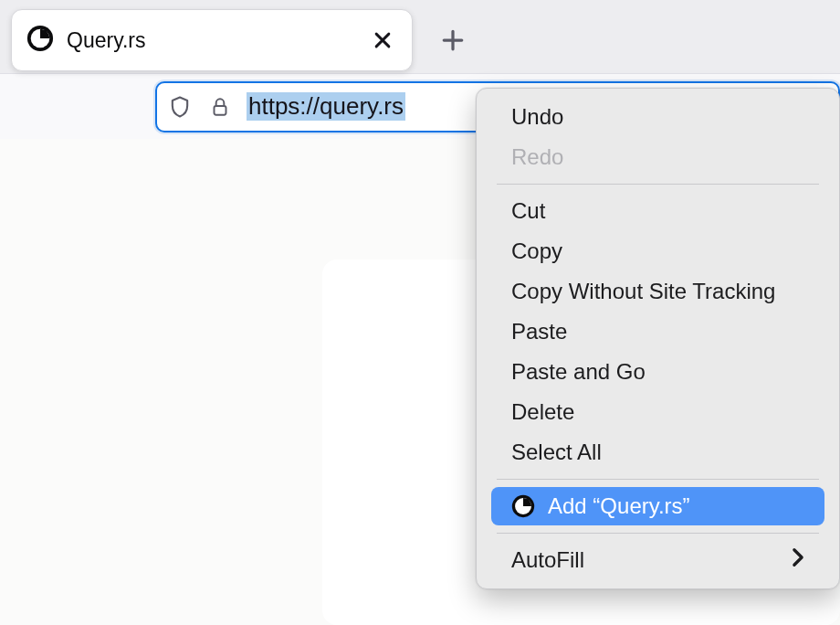 The height and width of the screenshot is (625, 840). What do you see at coordinates (220, 107) in the screenshot?
I see `lock-icon` at bounding box center [220, 107].